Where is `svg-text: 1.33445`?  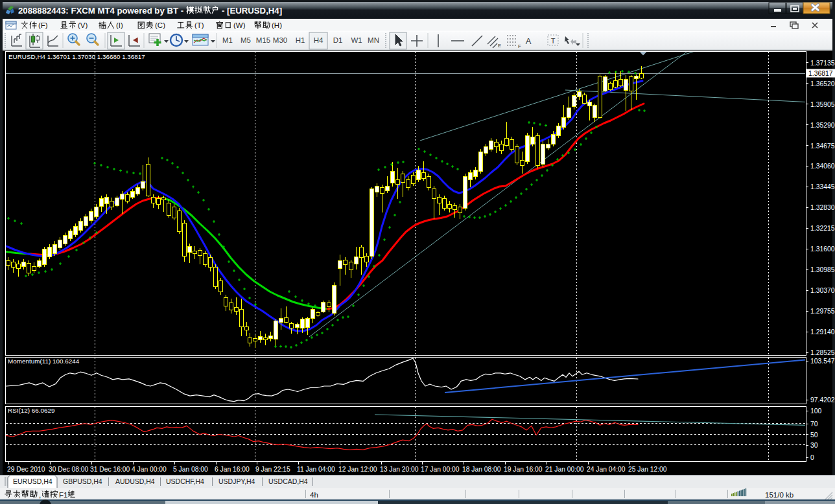 svg-text: 1.33445 is located at coordinates (823, 187).